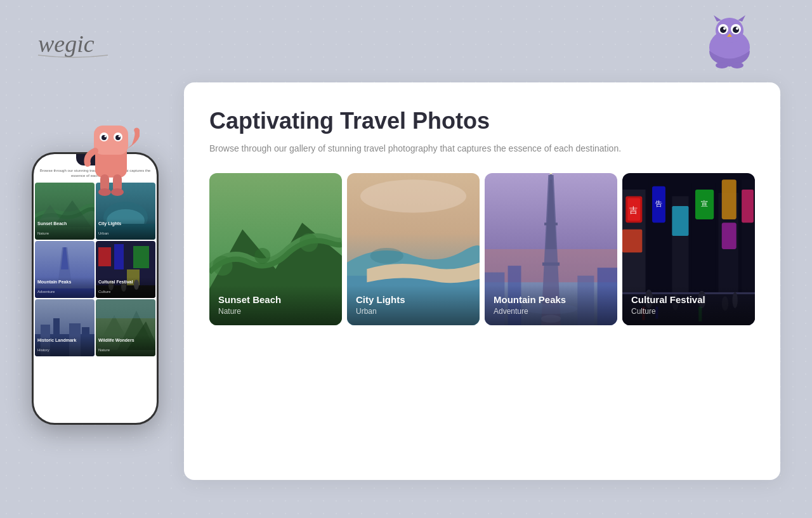 This screenshot has height=518, width=812. What do you see at coordinates (104, 350) in the screenshot?
I see `phone-photo-6-tag: Nature` at bounding box center [104, 350].